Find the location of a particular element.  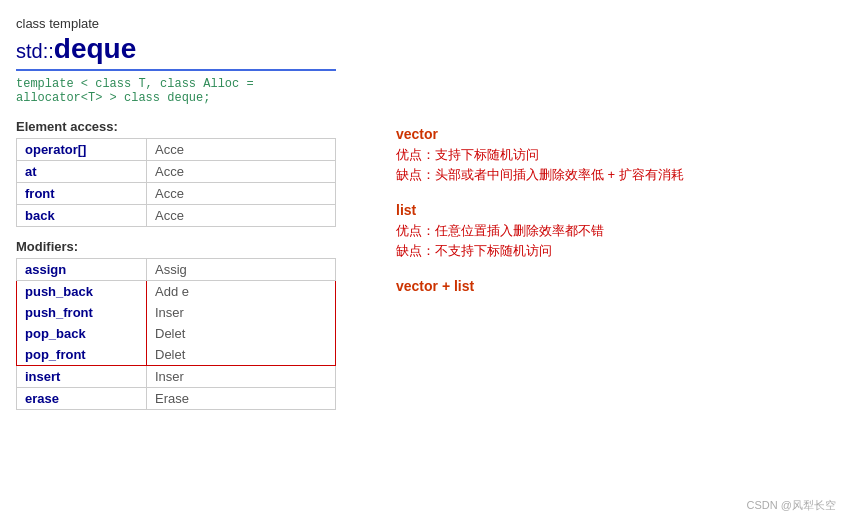

class-prefix: std:: is located at coordinates (35, 51).